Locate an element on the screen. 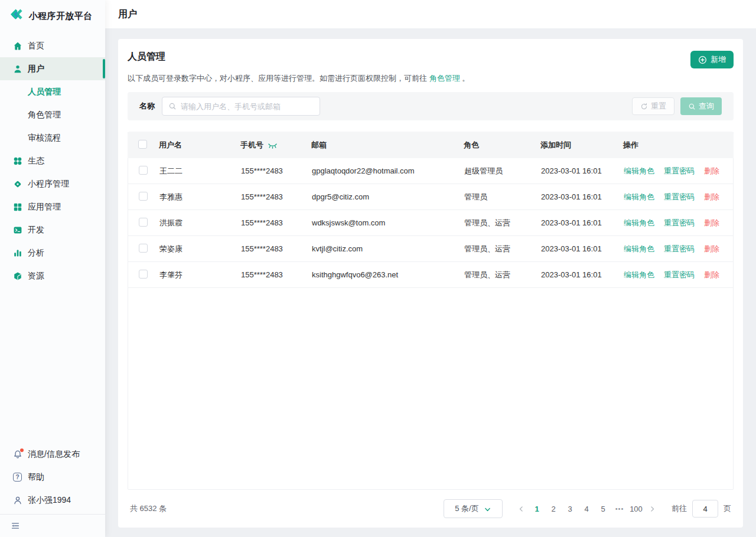 The height and width of the screenshot is (537, 756). resource-icon is located at coordinates (18, 276).